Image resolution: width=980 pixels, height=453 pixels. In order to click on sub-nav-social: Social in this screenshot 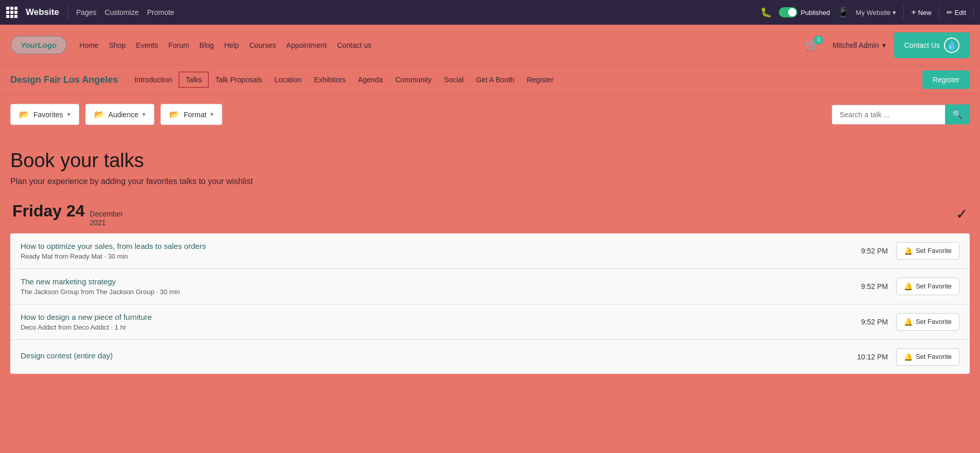, I will do `click(454, 80)`.